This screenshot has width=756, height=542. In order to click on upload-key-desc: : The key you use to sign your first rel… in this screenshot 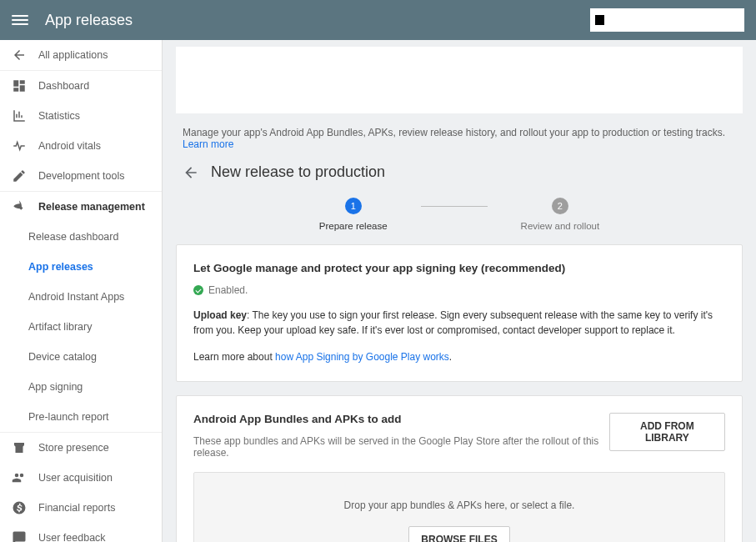, I will do `click(453, 323)`.